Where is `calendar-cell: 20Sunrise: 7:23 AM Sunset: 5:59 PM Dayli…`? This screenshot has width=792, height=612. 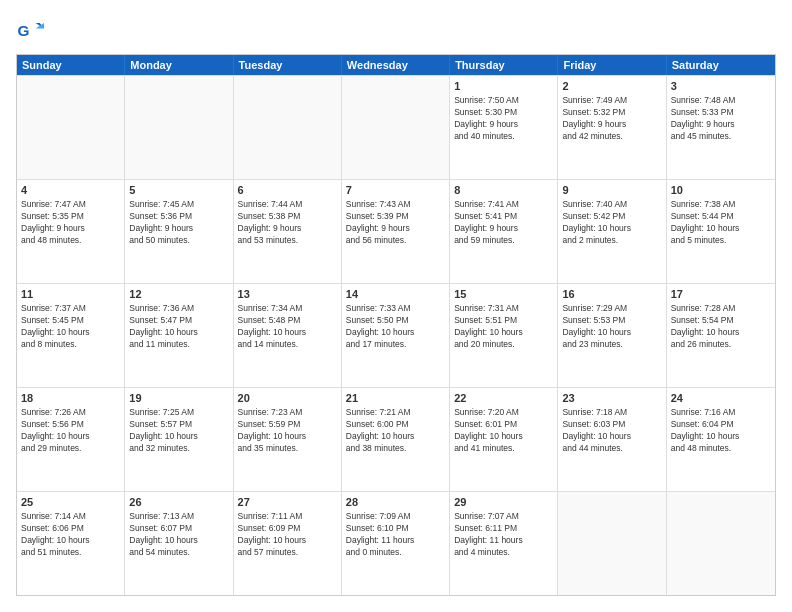 calendar-cell: 20Sunrise: 7:23 AM Sunset: 5:59 PM Dayli… is located at coordinates (288, 440).